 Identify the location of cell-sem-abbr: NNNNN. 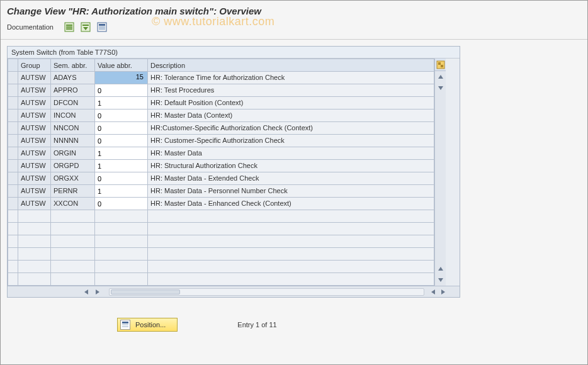
(73, 141).